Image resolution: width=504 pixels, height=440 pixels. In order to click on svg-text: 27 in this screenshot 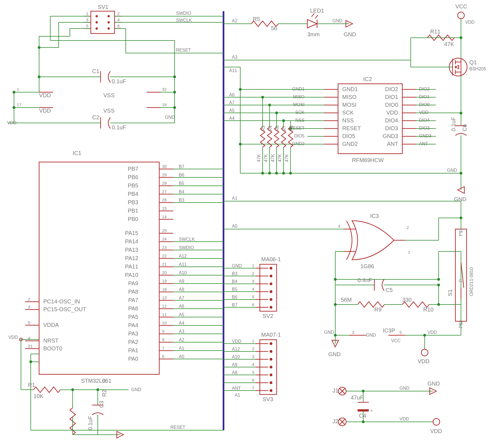, I will do `click(164, 192)`.